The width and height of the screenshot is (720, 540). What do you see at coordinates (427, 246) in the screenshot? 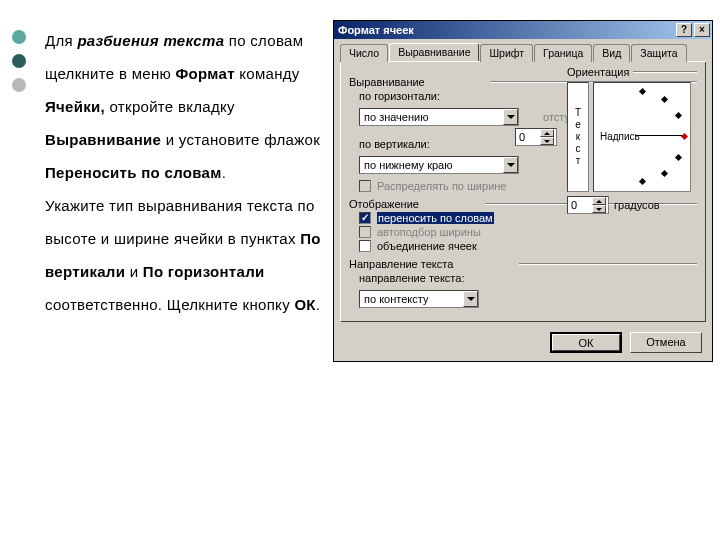
I see `label-merge: объединение ячеек` at bounding box center [427, 246].